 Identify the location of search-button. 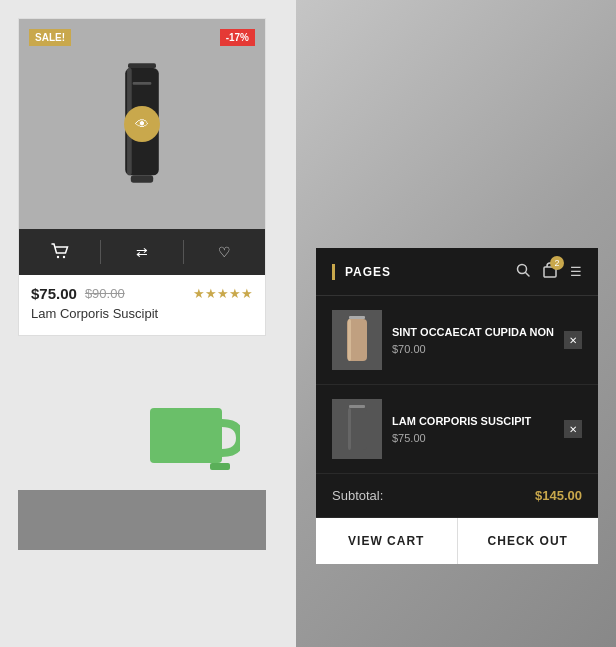
(523, 272).